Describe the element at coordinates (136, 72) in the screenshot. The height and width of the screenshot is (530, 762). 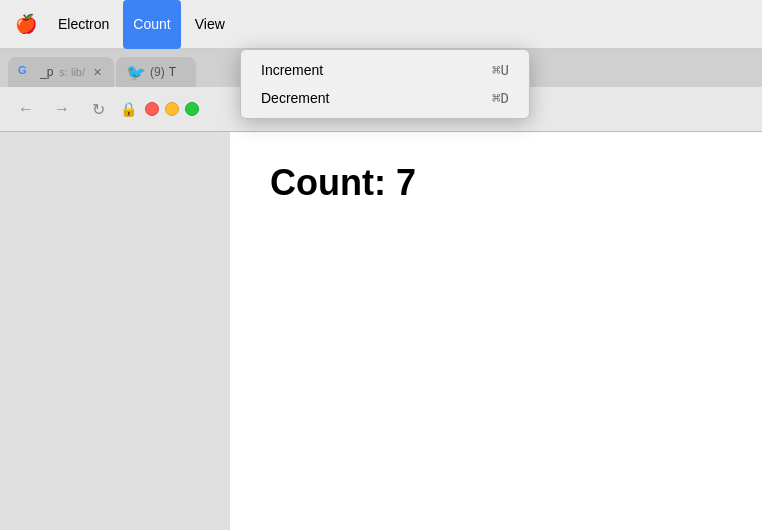
I see `twitter-bird-icon: 🐦` at that location.